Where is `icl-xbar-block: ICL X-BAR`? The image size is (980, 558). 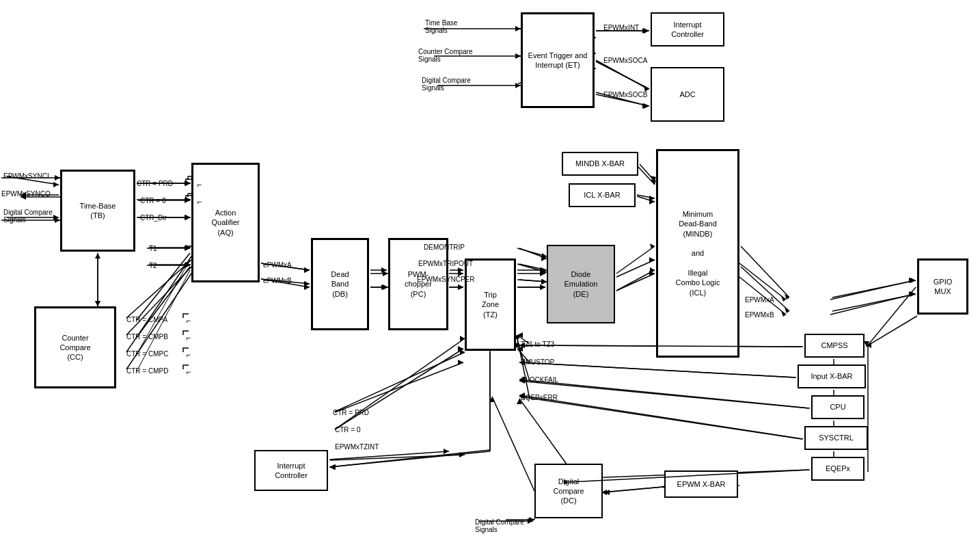
icl-xbar-block: ICL X-BAR is located at coordinates (602, 196).